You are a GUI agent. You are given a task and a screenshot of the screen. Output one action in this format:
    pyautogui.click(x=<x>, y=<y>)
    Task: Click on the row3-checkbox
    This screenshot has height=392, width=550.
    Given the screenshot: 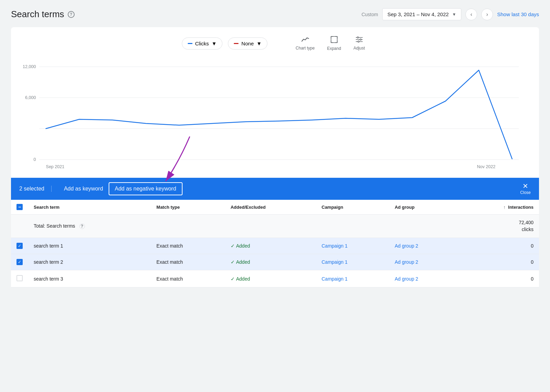 What is the action you would take?
    pyautogui.click(x=20, y=278)
    